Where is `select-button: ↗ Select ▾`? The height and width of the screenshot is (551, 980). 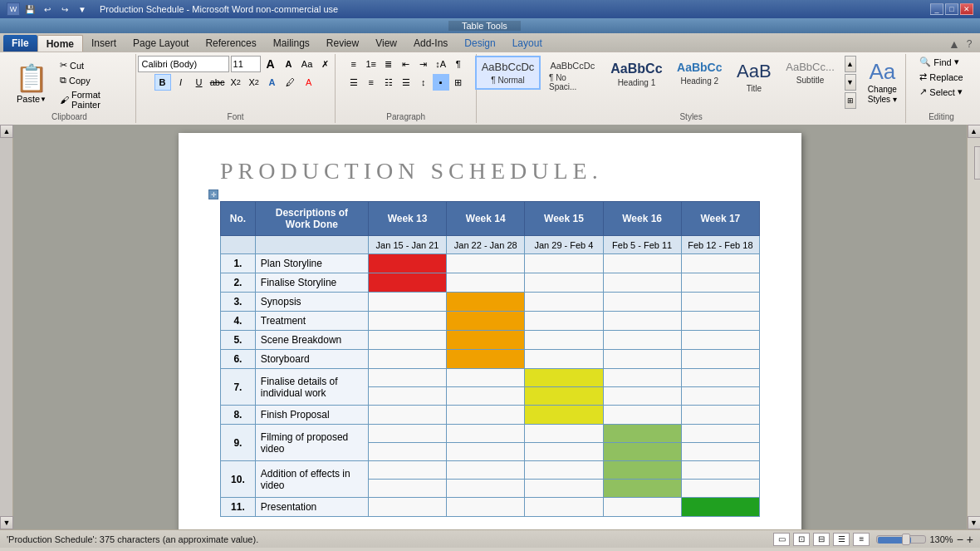
select-button: ↗ Select ▾ is located at coordinates (941, 91).